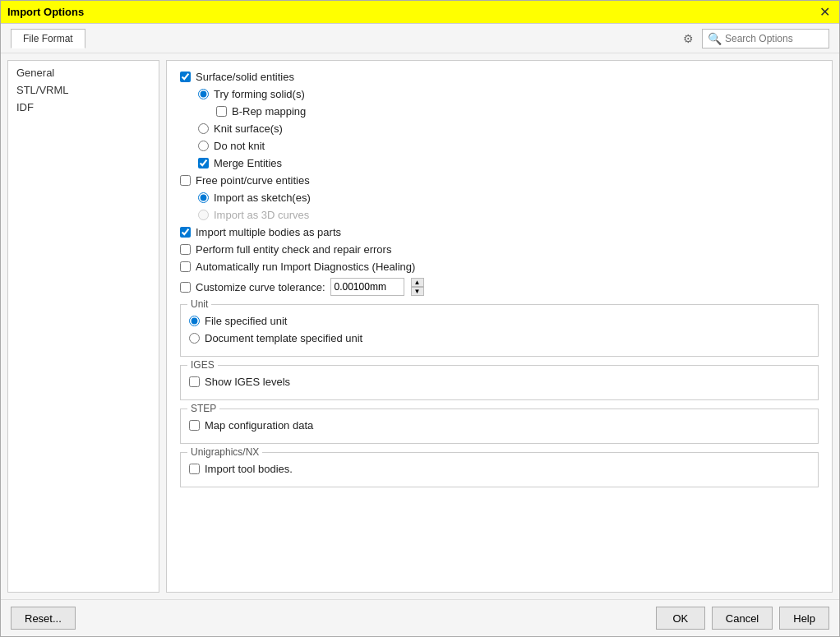 The height and width of the screenshot is (637, 840). Describe the element at coordinates (259, 426) in the screenshot. I see `map-config-data-label: Map configuration data` at that location.